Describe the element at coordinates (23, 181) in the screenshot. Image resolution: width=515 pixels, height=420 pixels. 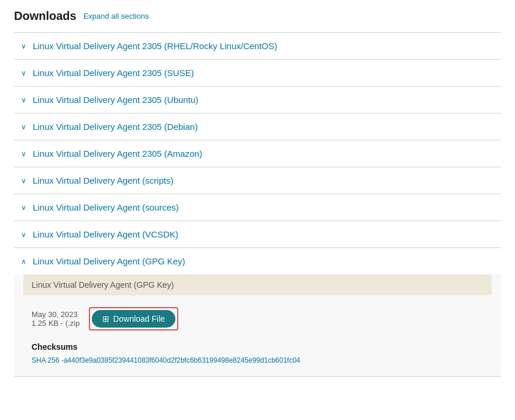
I see `chevron-icon-scripts: ∨` at that location.